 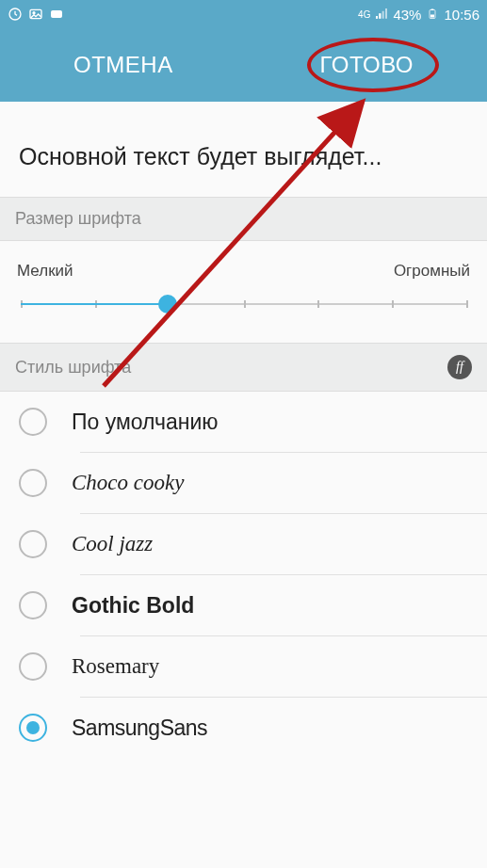 What do you see at coordinates (364, 15) in the screenshot?
I see `network-type: 4G` at bounding box center [364, 15].